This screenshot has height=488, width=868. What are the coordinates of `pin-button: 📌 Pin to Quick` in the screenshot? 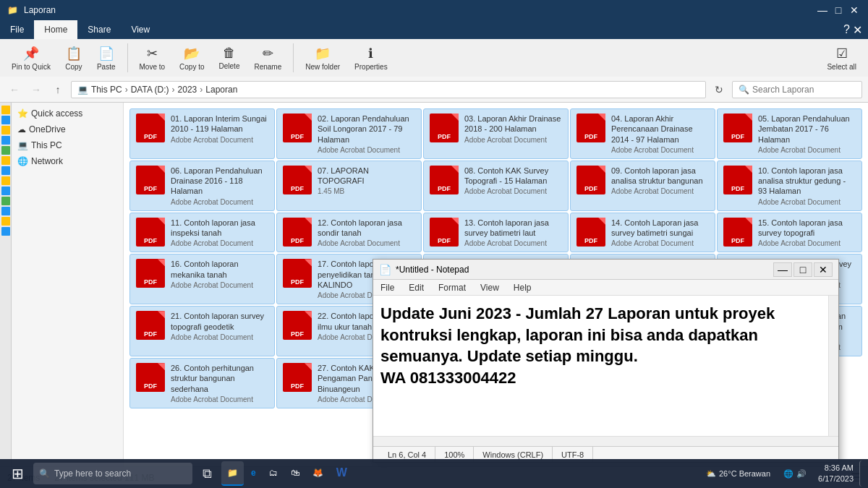 It's located at (31, 58).